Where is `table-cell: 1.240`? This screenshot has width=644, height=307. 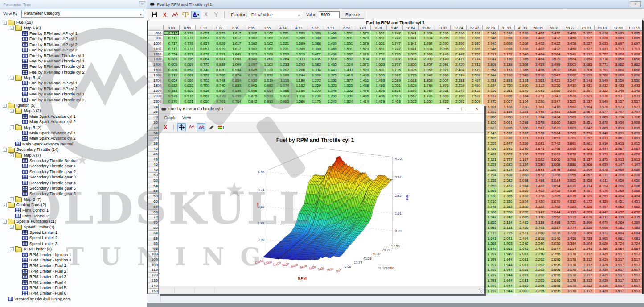
table-cell: 1.240 is located at coordinates (331, 102).